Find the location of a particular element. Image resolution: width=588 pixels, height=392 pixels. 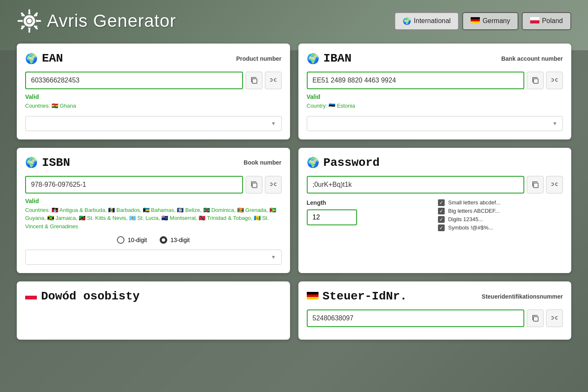

ean-copy-btn is located at coordinates (254, 80).